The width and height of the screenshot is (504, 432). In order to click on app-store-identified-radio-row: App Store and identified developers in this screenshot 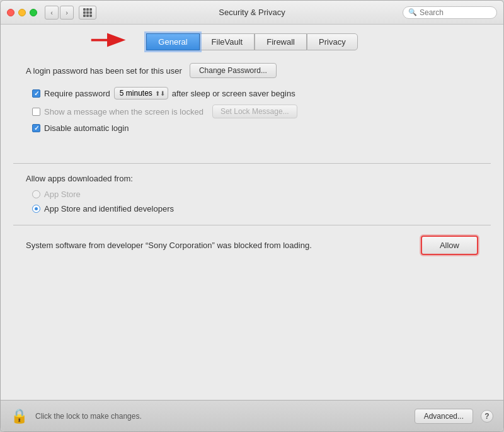, I will do `click(252, 209)`.